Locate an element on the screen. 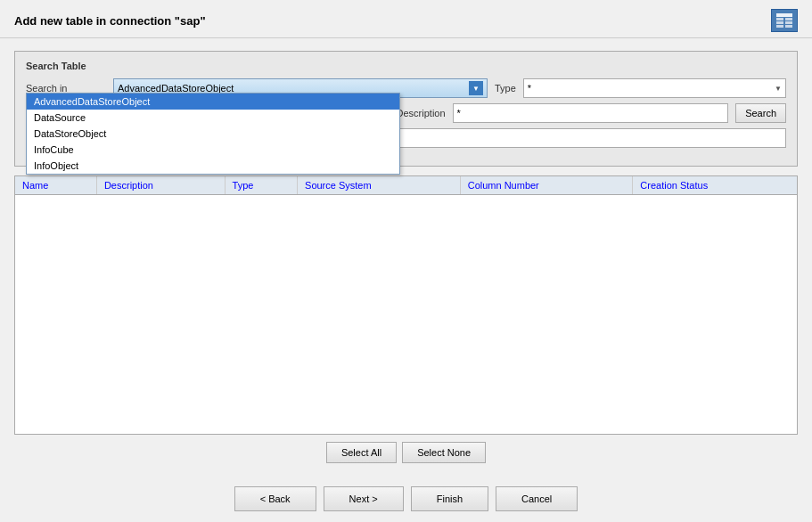  search-in-dropdown: AdvancedDataStoreObject DataSource DataS… is located at coordinates (213, 134).